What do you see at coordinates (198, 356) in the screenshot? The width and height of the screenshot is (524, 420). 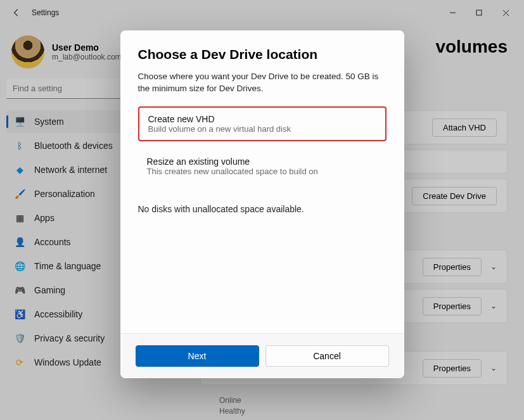 I see `next-button: Next` at bounding box center [198, 356].